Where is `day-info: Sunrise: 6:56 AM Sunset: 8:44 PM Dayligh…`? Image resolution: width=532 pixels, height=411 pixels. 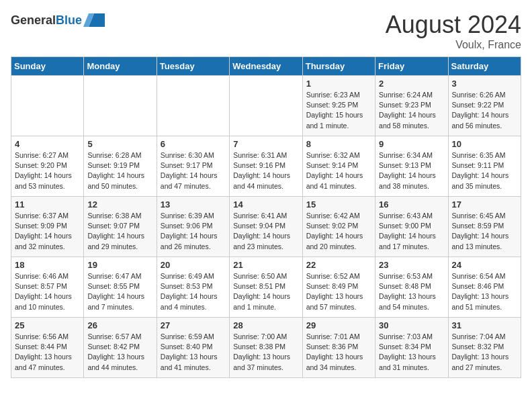
day-info: Sunrise: 6:56 AM Sunset: 8:44 PM Dayligh… is located at coordinates (47, 352).